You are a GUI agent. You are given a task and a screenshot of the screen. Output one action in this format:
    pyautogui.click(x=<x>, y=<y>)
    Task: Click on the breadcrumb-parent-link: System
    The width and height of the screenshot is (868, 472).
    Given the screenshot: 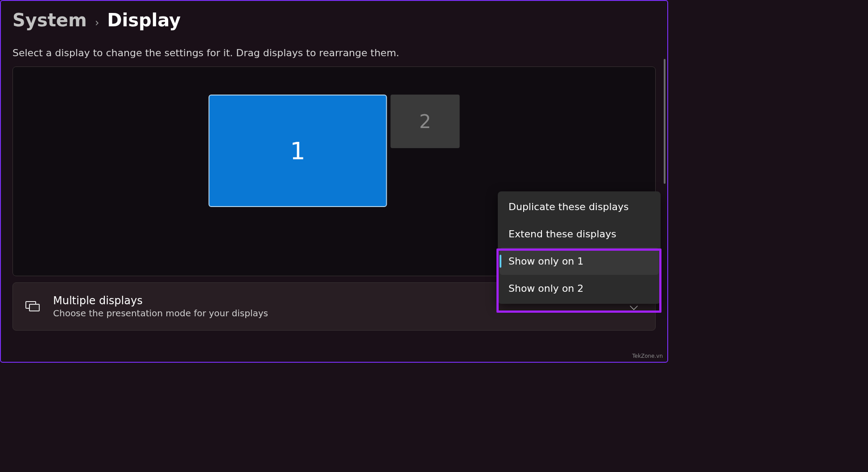 What is the action you would take?
    pyautogui.click(x=50, y=20)
    